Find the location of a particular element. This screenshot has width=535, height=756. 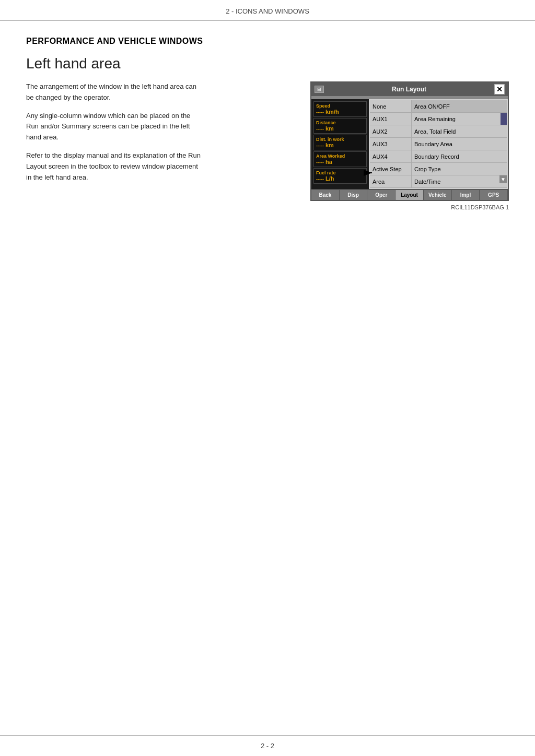

layout-right-boundary-area: Boundary Area is located at coordinates (459, 144).